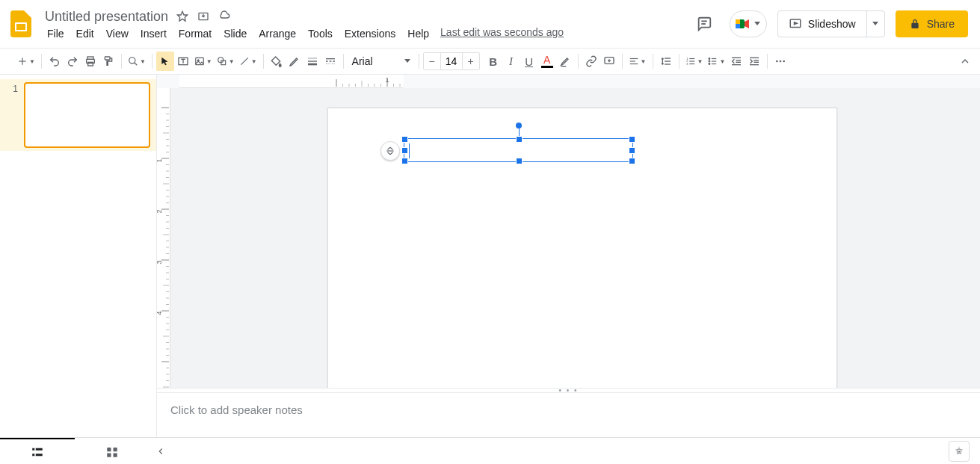 The height and width of the screenshot is (464, 980). I want to click on font-size-input, so click(452, 61).